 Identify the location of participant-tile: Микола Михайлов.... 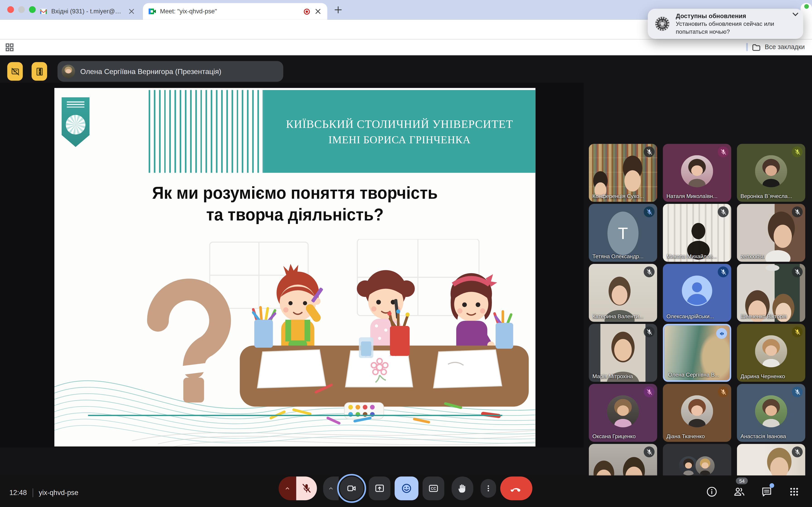
(697, 233).